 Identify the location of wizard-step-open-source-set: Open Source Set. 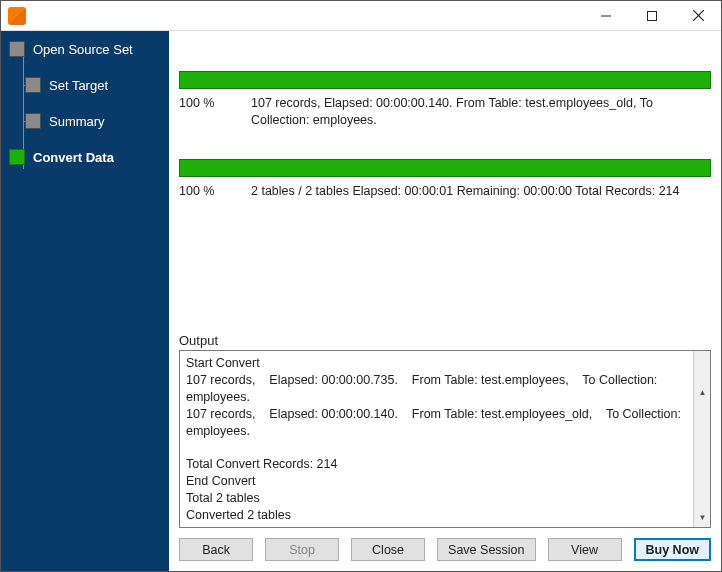
(85, 49).